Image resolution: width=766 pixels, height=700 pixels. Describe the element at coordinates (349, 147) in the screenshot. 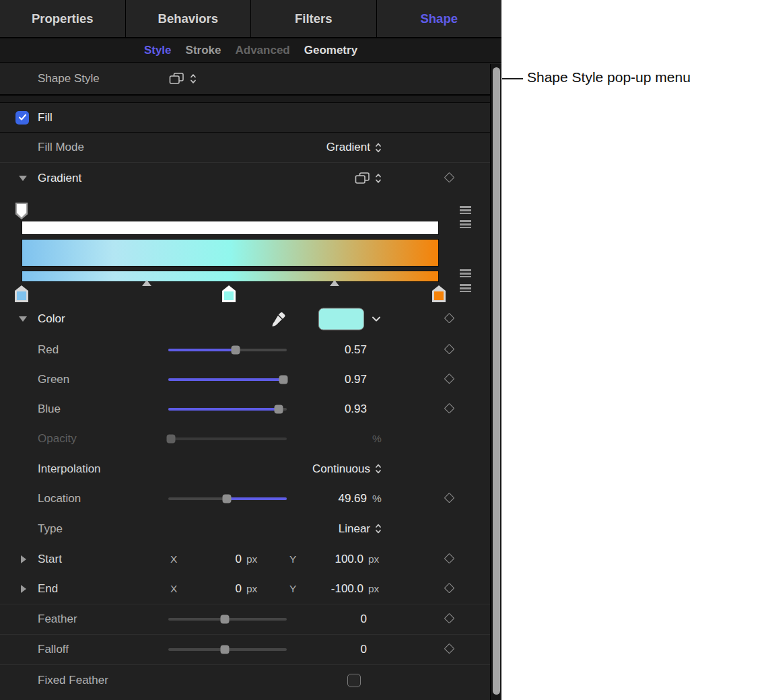

I see `fill-mode-value: Gradient` at that location.